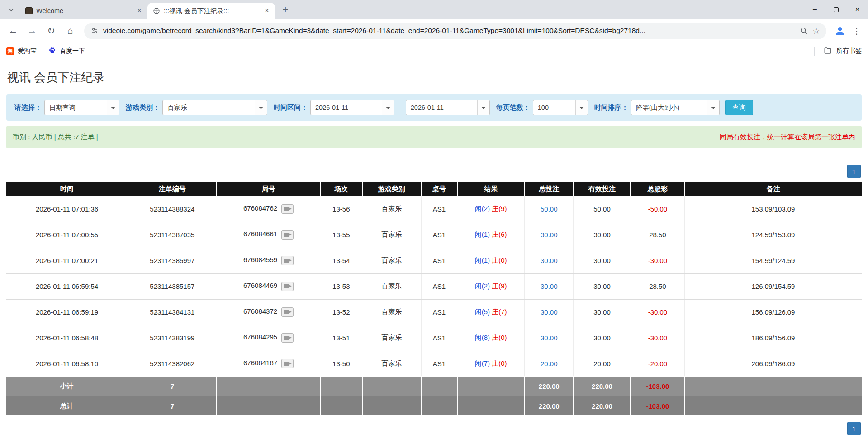  What do you see at coordinates (836, 9) in the screenshot?
I see `maximize-button` at bounding box center [836, 9].